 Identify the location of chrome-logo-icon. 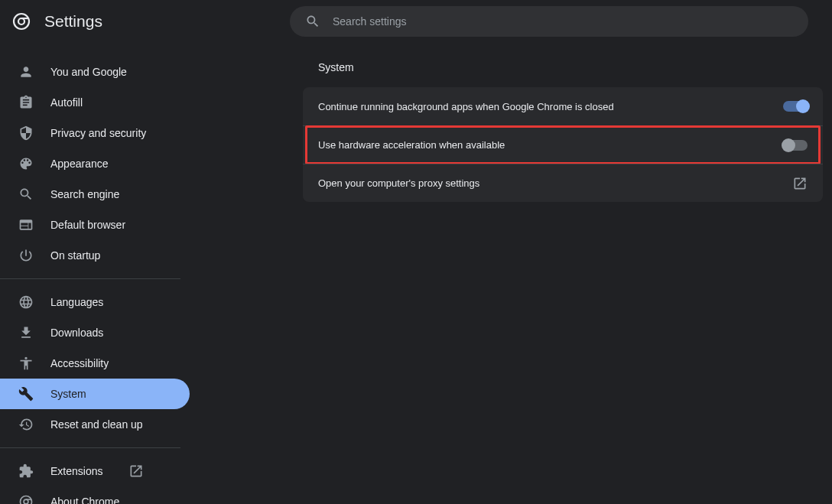
(21, 21).